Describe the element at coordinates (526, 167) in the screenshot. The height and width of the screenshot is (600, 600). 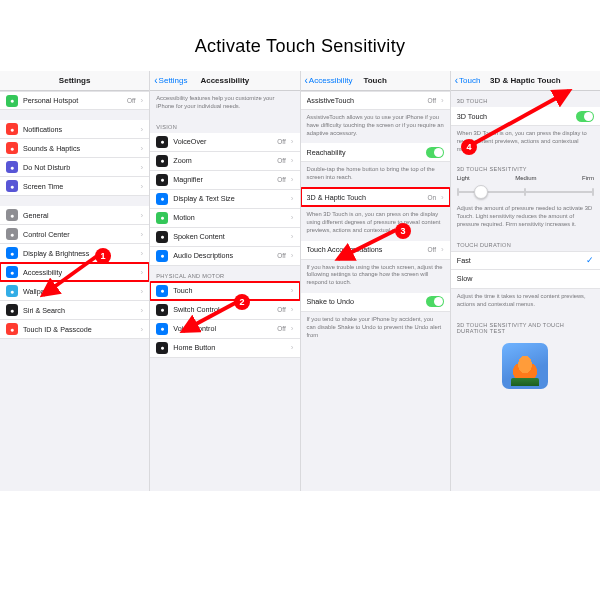
I see `section-header: 3D TOUCH SENSITIVITY` at that location.